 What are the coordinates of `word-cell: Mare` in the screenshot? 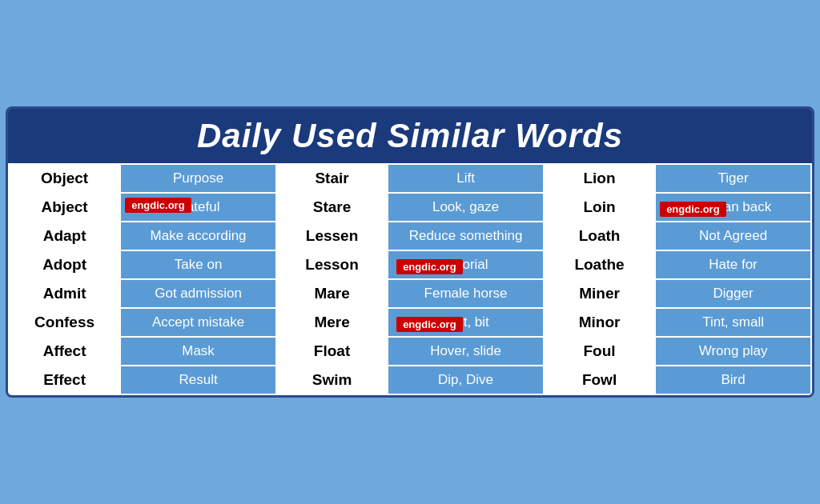 It's located at (332, 294).